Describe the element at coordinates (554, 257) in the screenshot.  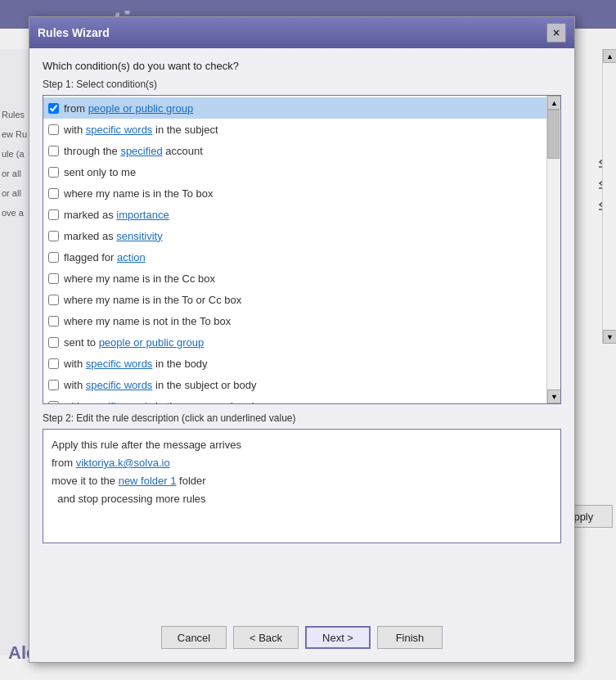
I see `scrollbar-track` at that location.